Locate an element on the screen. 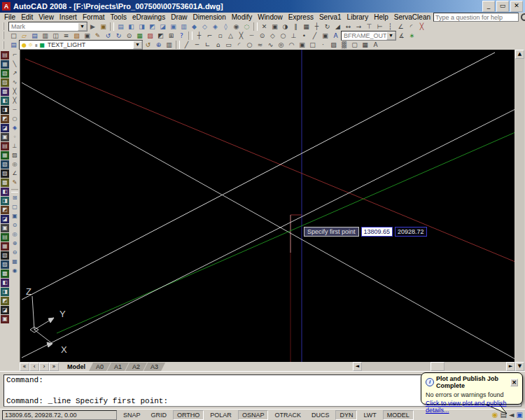  menu-item-serva1: Serva1 is located at coordinates (330, 17).